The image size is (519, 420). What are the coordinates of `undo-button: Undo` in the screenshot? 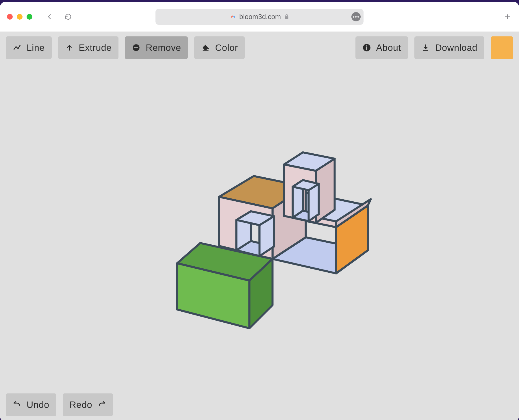 It's located at (31, 405).